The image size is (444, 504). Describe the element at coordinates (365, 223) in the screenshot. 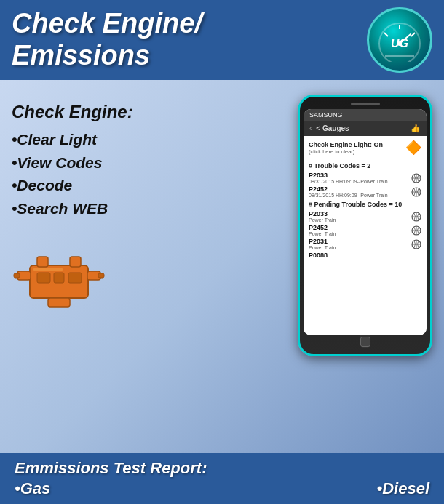

I see `phone-screen: SAMSUNG ‹ < Gauges 👍 Check Engine Light:` at that location.